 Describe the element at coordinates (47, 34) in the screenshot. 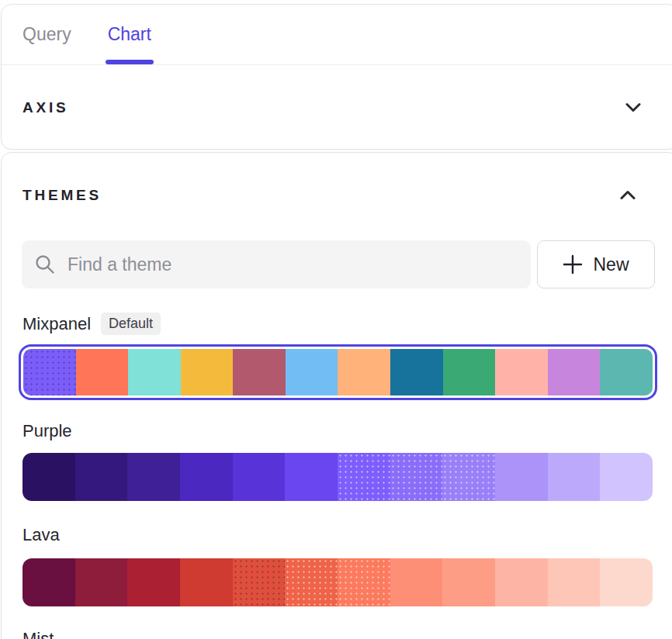

I see `tab-query: Query` at that location.